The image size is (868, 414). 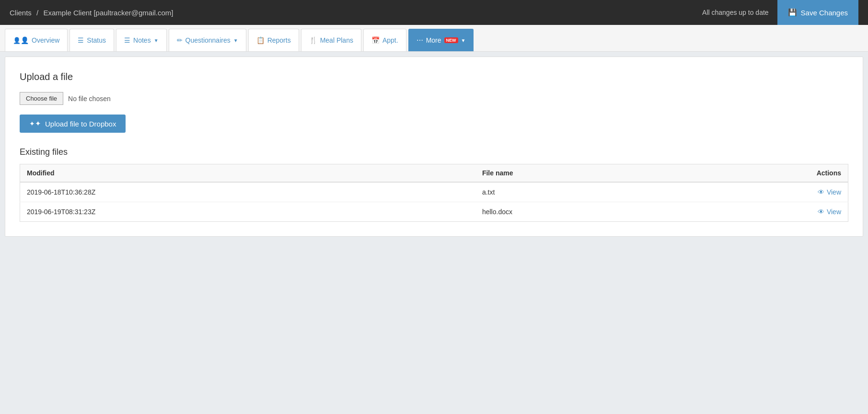 I want to click on tab-notes-label: Notes, so click(x=142, y=40).